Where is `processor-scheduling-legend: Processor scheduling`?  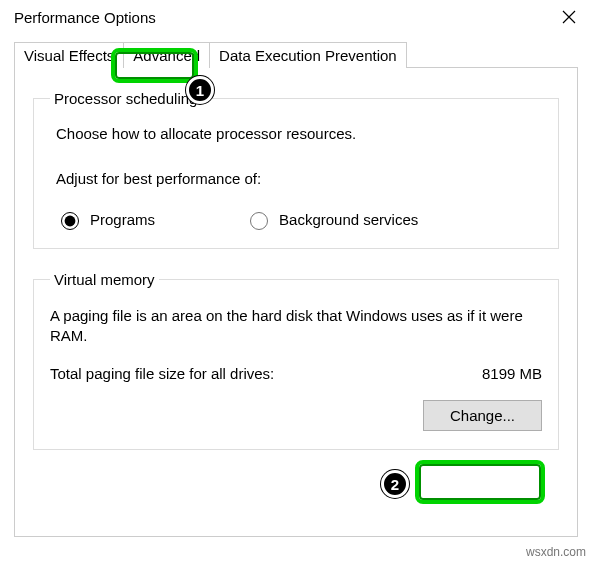
processor-scheduling-legend: Processor scheduling is located at coordinates (126, 98).